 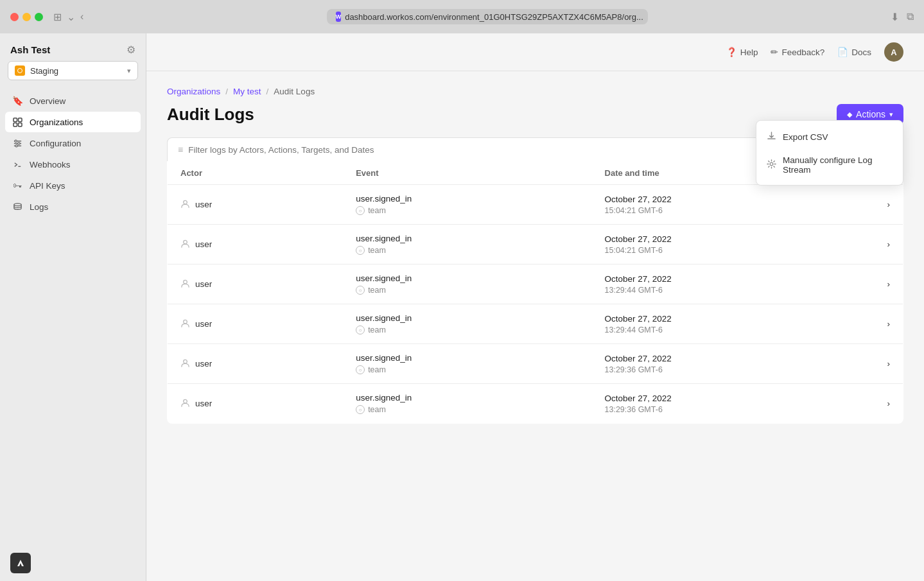 What do you see at coordinates (73, 154) in the screenshot?
I see `sidebar-nav: 🔖 Overview Organizations` at bounding box center [73, 154].